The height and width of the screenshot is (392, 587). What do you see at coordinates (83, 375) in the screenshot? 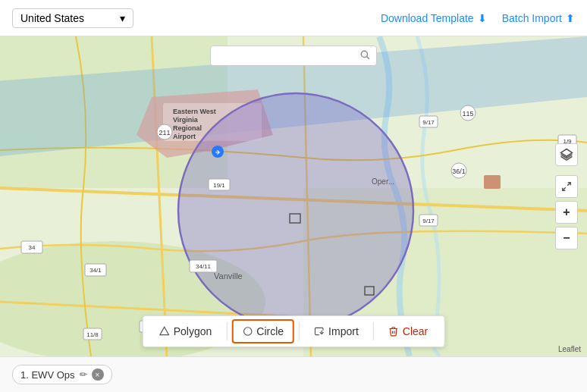
I see `tag-edit-icon: ✏` at bounding box center [83, 375].